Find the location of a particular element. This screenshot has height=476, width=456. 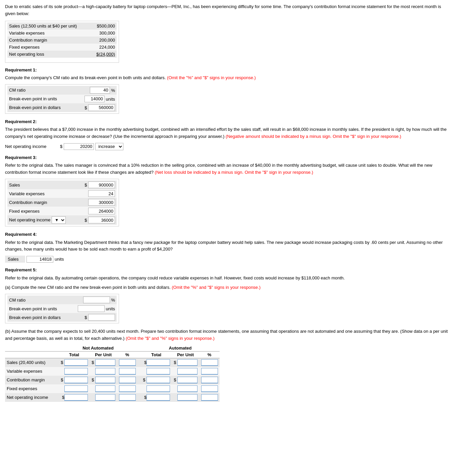

req5b-a-pct-th: % is located at coordinates (209, 355).